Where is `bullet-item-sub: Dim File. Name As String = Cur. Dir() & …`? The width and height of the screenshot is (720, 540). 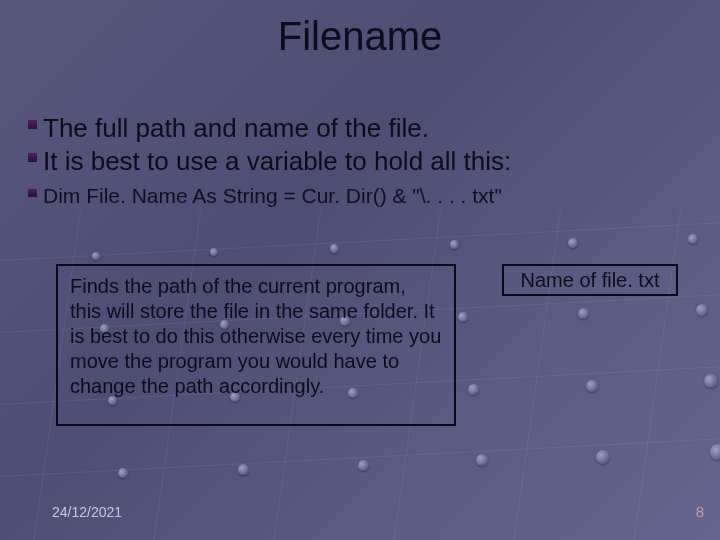 bullet-item-sub: Dim File. Name As String = Cur. Dir() & … is located at coordinates (360, 196).